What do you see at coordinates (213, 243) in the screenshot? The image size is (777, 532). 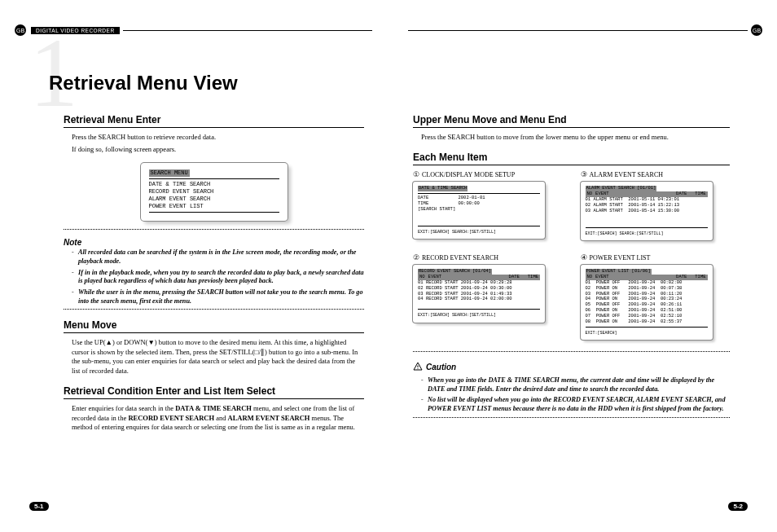 I see `note-heading: Note` at bounding box center [213, 243].